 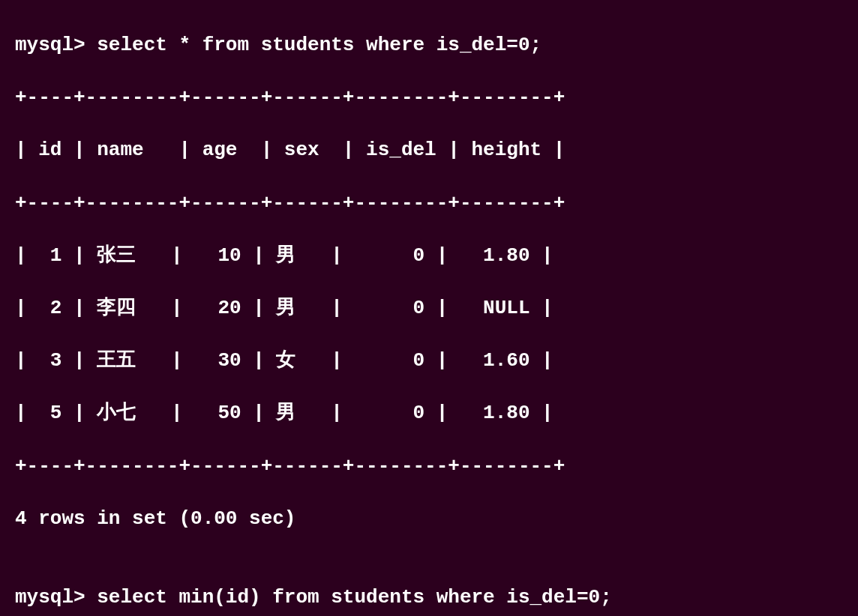 What do you see at coordinates (429, 361) in the screenshot?
I see `table-row: | 3 | 王五 | 30 | 女 | 0 | 1.60 |` at bounding box center [429, 361].